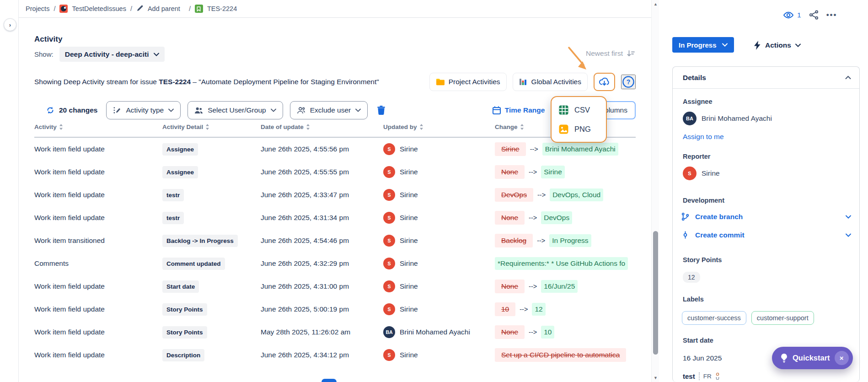 The image size is (868, 382). What do you see at coordinates (78, 110) in the screenshot?
I see `changes-count-label: 20 changes` at bounding box center [78, 110].